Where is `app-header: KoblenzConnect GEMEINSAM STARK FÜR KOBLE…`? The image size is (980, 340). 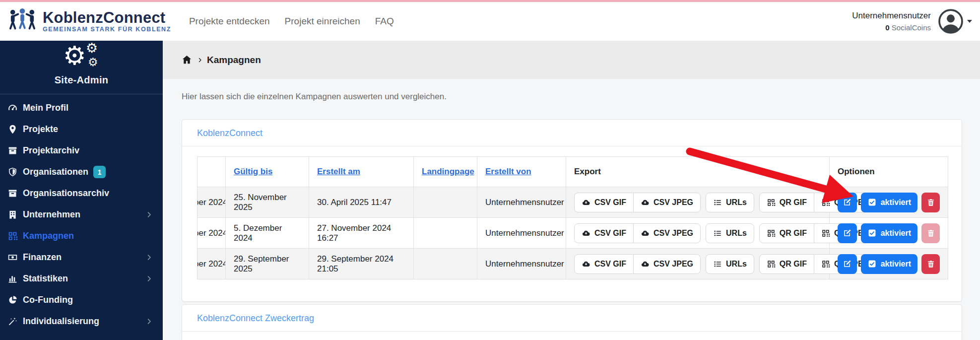 app-header: KoblenzConnect GEMEINSAM STARK FÜR KOBLE… is located at coordinates (490, 21).